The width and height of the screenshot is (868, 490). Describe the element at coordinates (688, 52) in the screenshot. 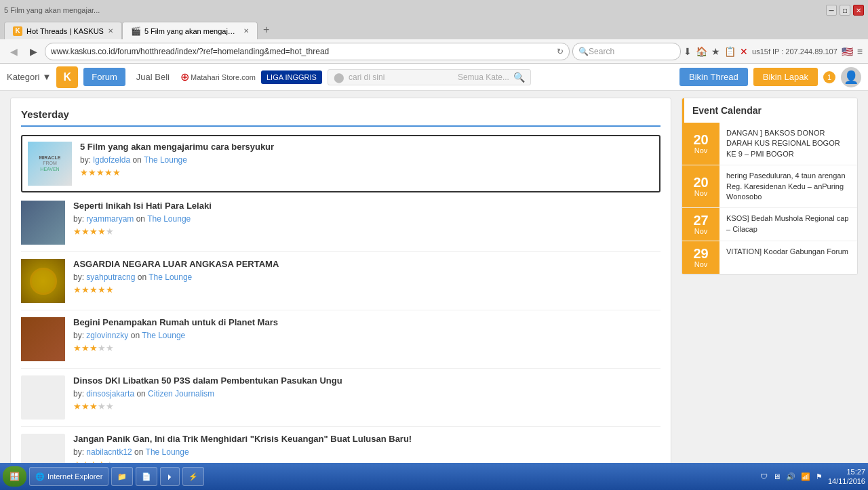

I see `download-icon: ⬇` at that location.